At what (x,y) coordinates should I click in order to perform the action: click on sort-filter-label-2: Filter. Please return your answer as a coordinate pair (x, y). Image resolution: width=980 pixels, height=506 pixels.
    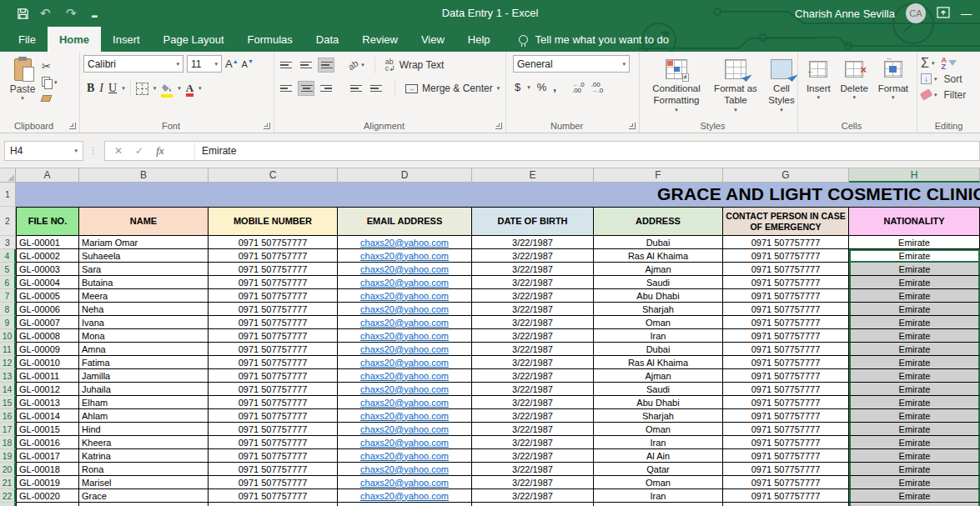
    Looking at the image, I should click on (956, 95).